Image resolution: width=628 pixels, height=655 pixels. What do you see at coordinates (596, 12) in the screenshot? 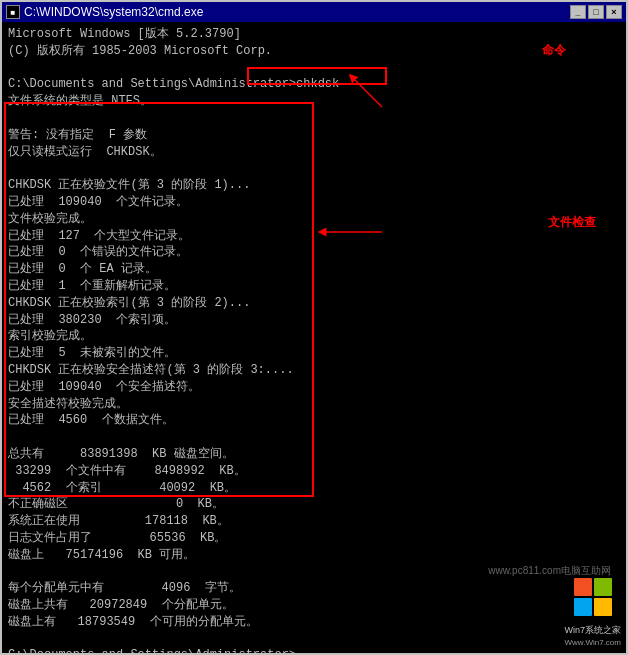
I see `maximize-button: □` at bounding box center [596, 12].